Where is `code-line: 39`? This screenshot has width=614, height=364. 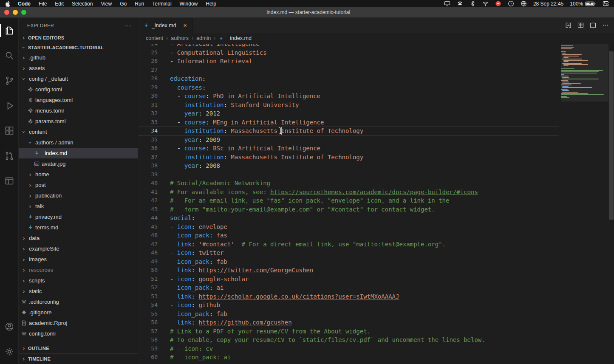 code-line: 39 is located at coordinates (348, 175).